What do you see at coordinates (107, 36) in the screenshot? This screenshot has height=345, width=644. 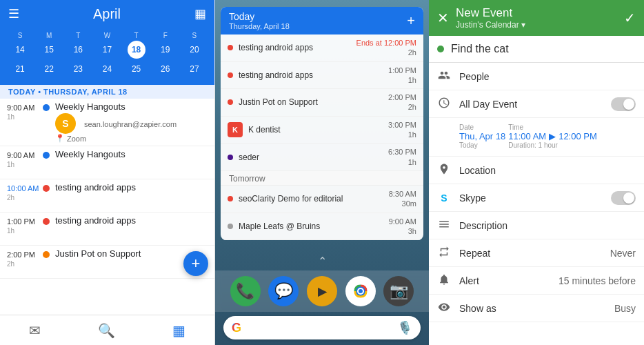 I see `dow-wed: W` at bounding box center [107, 36].